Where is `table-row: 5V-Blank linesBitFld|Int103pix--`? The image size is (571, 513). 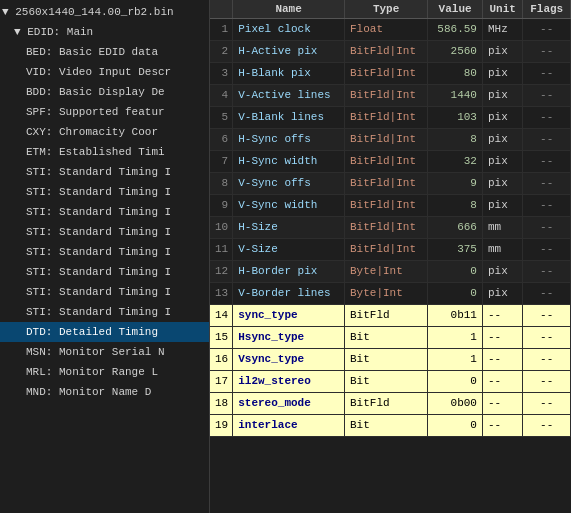
table-row: 5V-Blank linesBitFld|Int103pix-- is located at coordinates (390, 118).